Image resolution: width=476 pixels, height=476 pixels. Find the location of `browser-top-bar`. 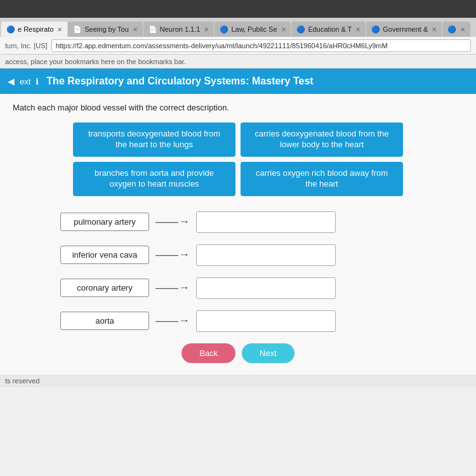

browser-top-bar is located at coordinates (238, 9).